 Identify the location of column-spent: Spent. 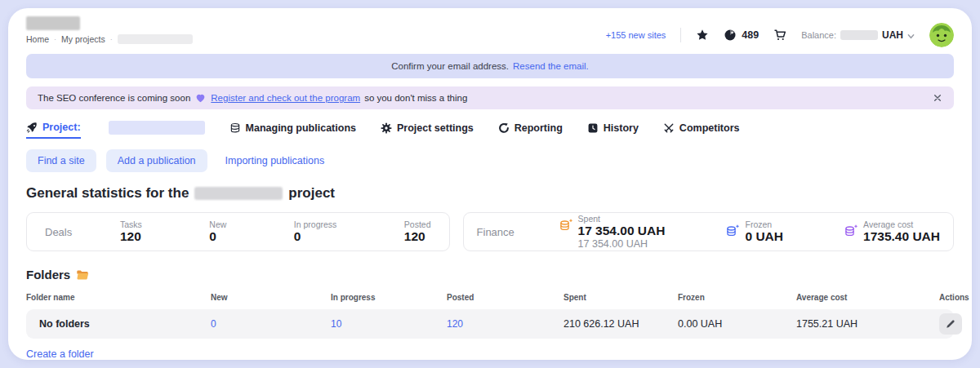
(621, 297).